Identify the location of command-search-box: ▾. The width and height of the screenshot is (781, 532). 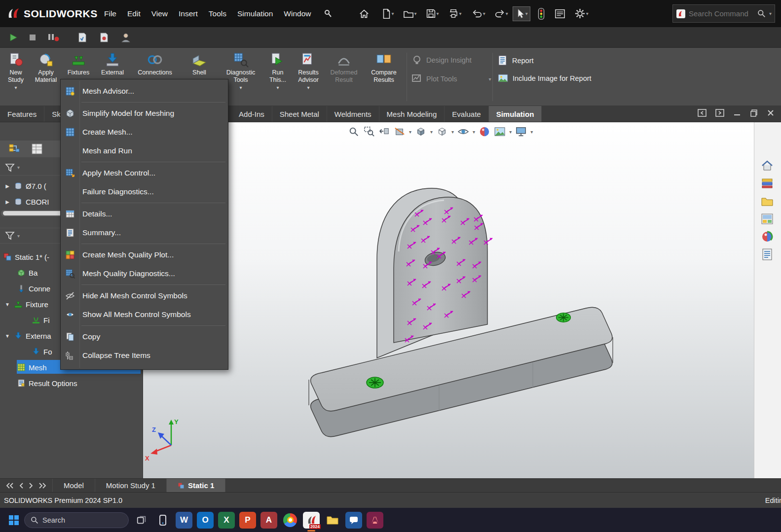
(724, 14).